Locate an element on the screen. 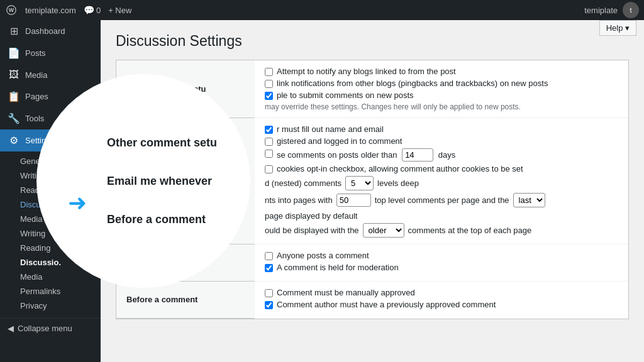 This screenshot has height=362, width=644. svg-text: W is located at coordinates (11, 10).